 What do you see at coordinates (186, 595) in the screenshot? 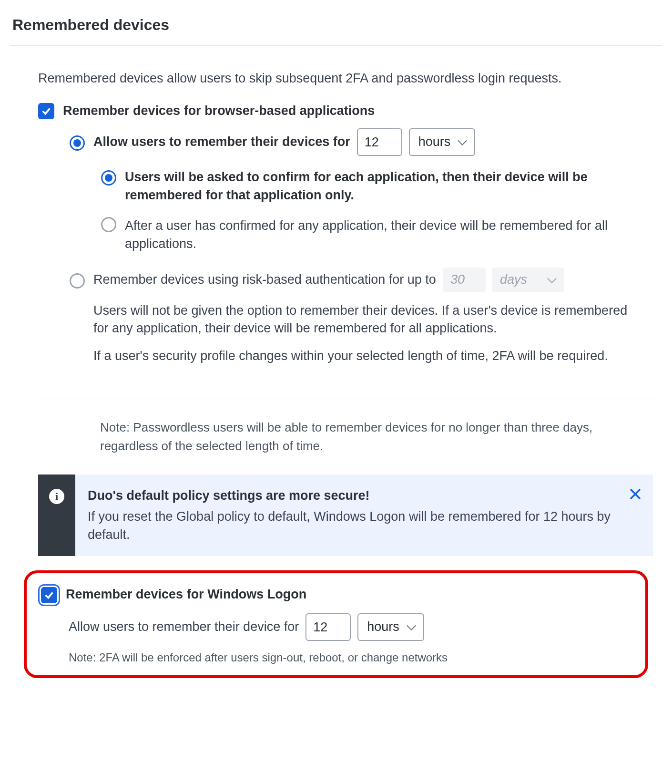
I see `windows-checkbox-label: Remember devices for Windows Logon` at bounding box center [186, 595].